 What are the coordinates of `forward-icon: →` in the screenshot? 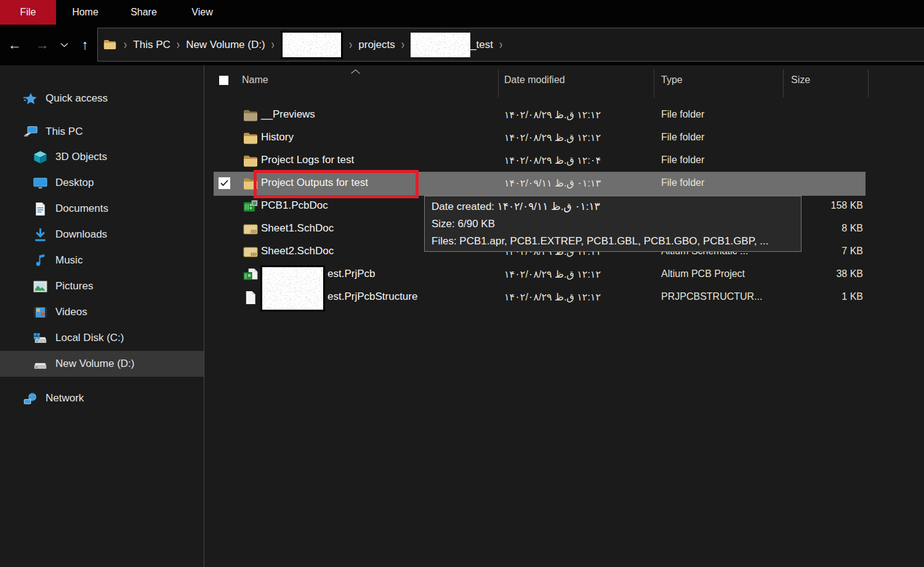 It's located at (42, 45).